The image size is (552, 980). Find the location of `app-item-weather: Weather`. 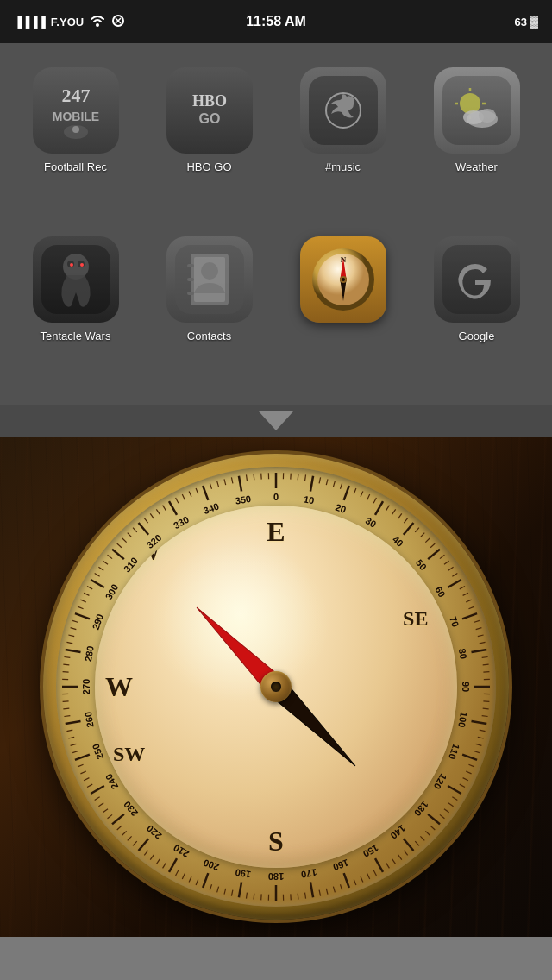

app-item-weather: Weather is located at coordinates (476, 143).